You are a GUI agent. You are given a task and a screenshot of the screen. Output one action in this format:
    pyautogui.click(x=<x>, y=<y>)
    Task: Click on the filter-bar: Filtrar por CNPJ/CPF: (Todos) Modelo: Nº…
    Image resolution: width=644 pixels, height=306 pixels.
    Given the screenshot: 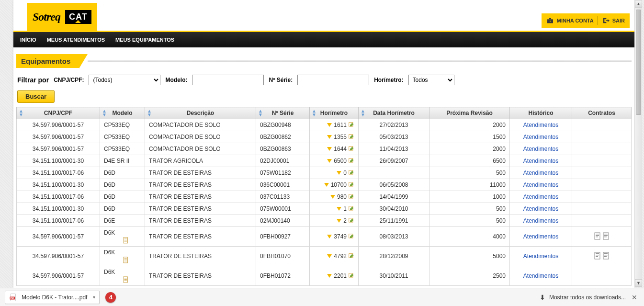 What is the action you would take?
    pyautogui.click(x=324, y=81)
    